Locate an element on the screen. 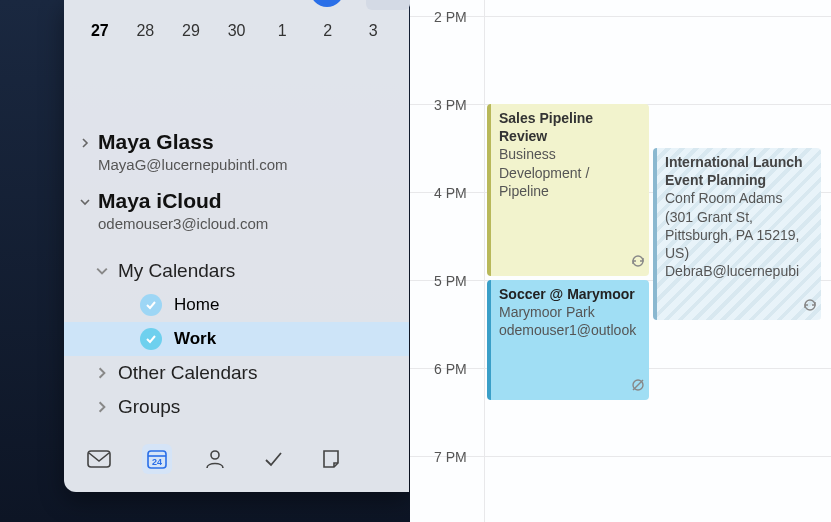  mini-cal-day: 30 is located at coordinates (237, 31).